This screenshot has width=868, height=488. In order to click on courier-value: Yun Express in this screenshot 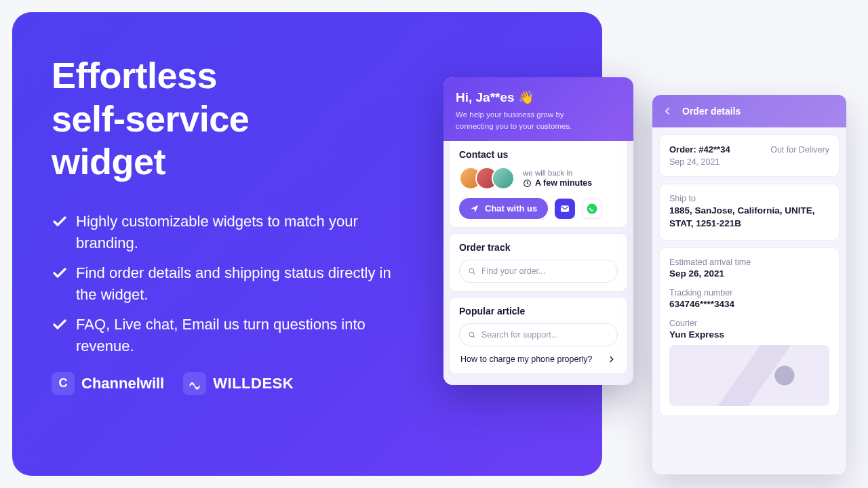, I will do `click(749, 335)`.